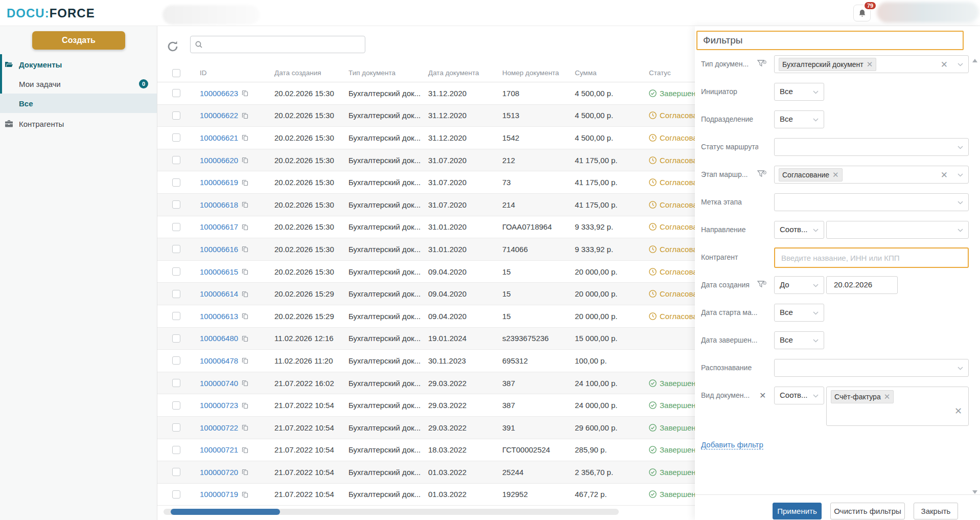  What do you see at coordinates (219, 272) in the screenshot?
I see `document-id-link: 100006615` at bounding box center [219, 272].